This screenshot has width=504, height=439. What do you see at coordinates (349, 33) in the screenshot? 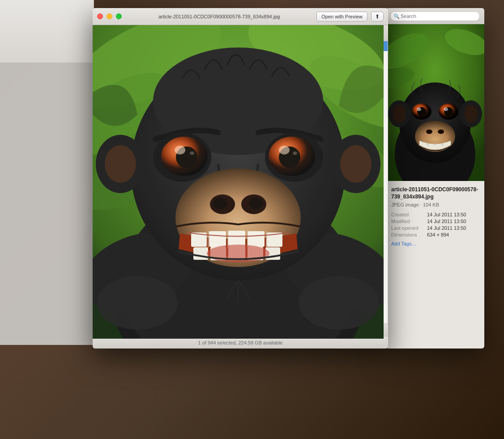
I see `action-button: ⚙▾` at bounding box center [349, 33].